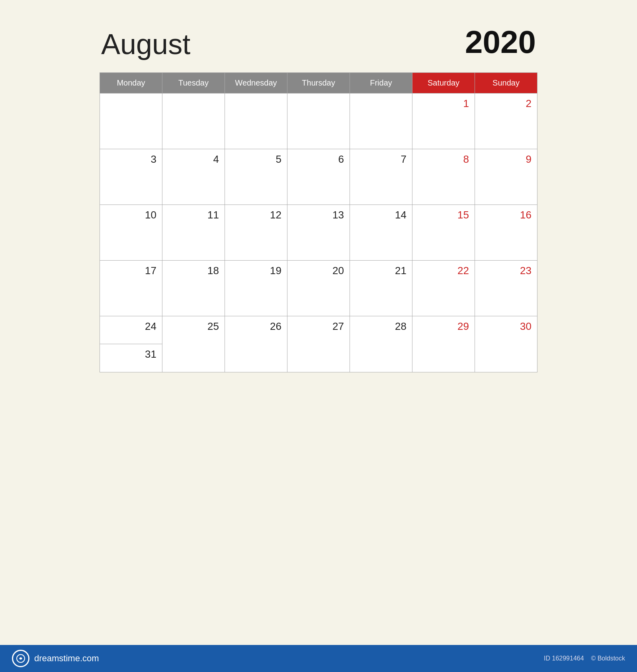 The height and width of the screenshot is (672, 637). Describe the element at coordinates (444, 83) in the screenshot. I see `day-header-saturday: Saturday` at that location.